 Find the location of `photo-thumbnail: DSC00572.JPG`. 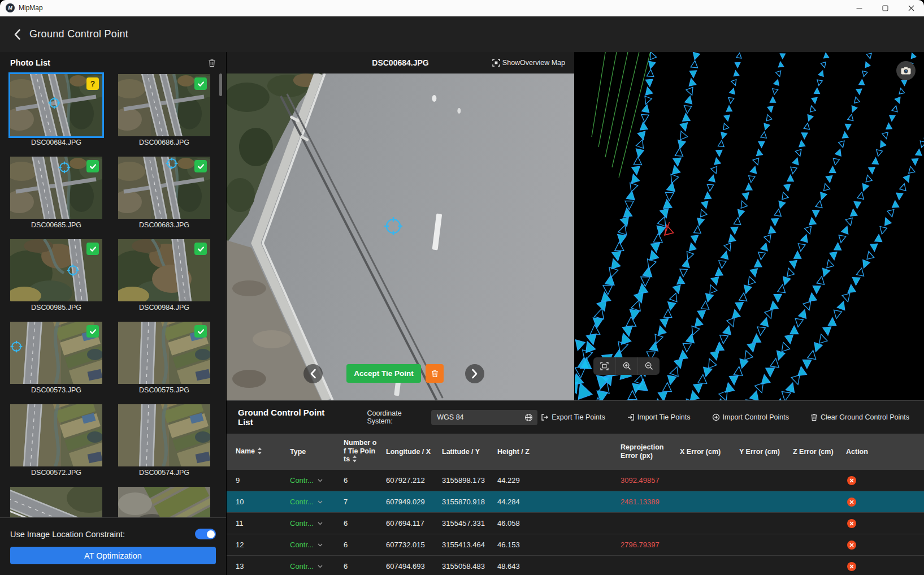

photo-thumbnail: DSC00572.JPG is located at coordinates (57, 440).